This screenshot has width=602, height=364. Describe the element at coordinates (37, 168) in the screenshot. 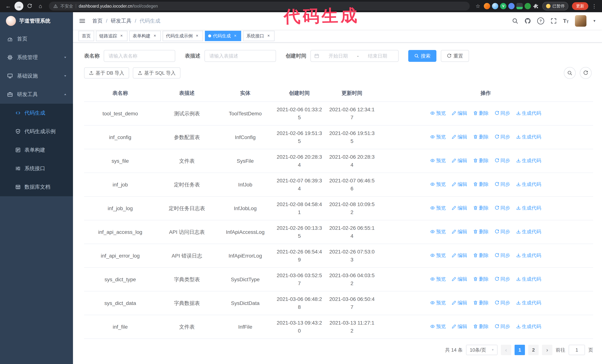

I see `sidebar-subitem-system-api: 系统接口` at that location.